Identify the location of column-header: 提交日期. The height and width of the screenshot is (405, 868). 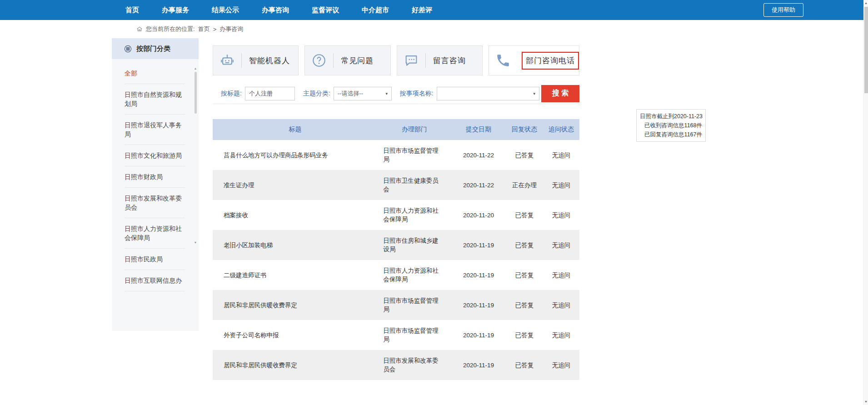
(479, 130).